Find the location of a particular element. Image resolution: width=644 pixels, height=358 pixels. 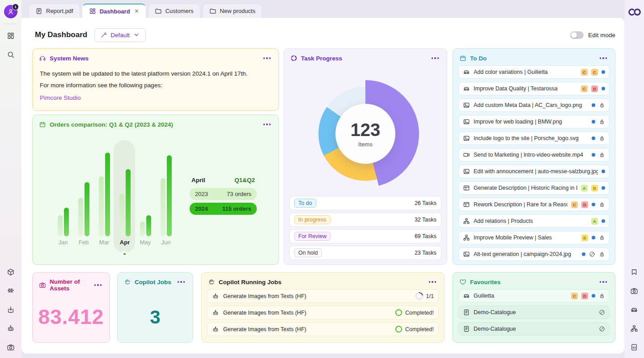

pimcore-logo is located at coordinates (634, 12).